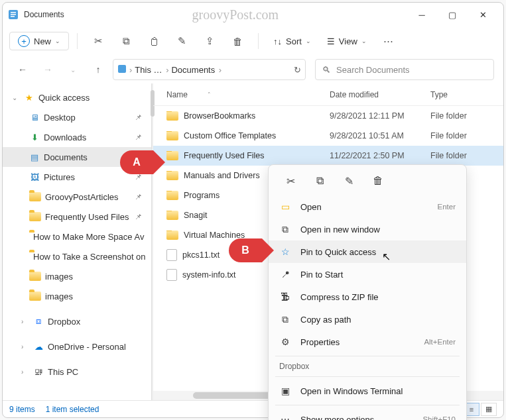 The height and width of the screenshot is (420, 506). I want to click on sidebar-item-folder: How to Take a Screenshot on, so click(77, 256).